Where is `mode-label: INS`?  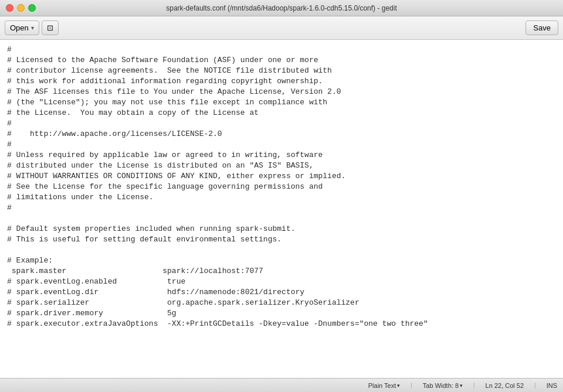
mode-label: INS is located at coordinates (552, 386).